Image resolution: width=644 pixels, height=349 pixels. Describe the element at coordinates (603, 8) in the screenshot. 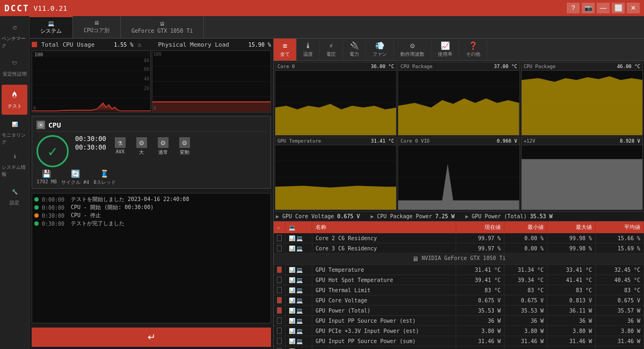

I see `minimize-button: —` at that location.